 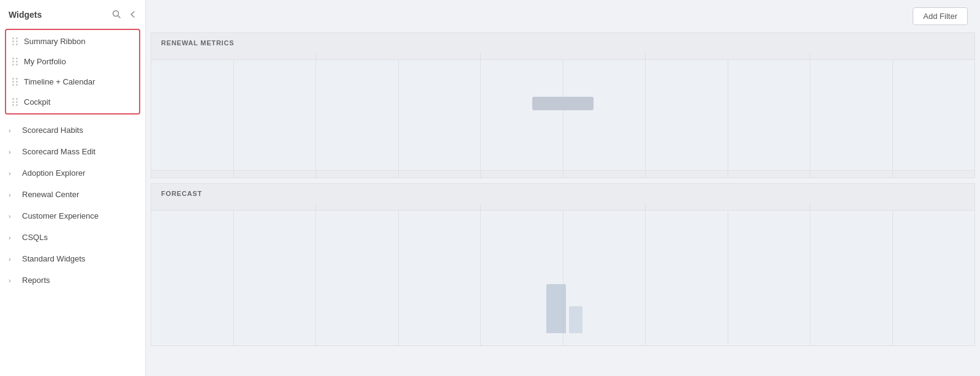 What do you see at coordinates (72, 42) in the screenshot?
I see `drag-item-summary-ribbon: Summary Ribbon` at bounding box center [72, 42].